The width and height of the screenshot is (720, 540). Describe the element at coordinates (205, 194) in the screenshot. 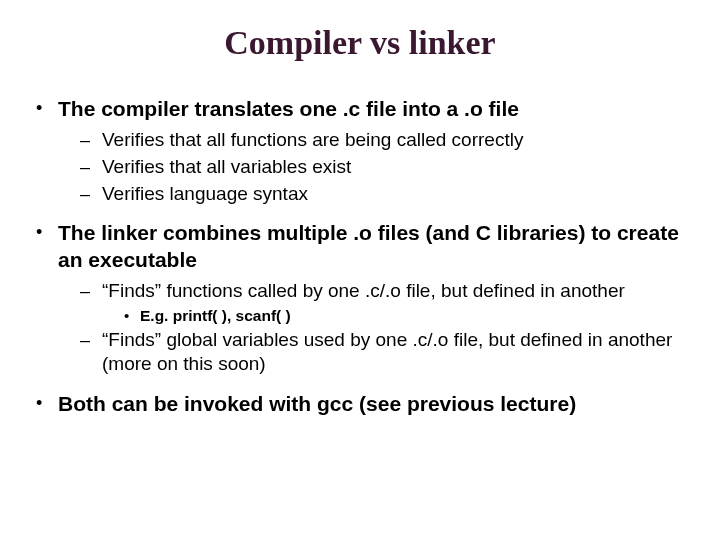

I see `sub-bullet-text: Verifies language syntax` at that location.